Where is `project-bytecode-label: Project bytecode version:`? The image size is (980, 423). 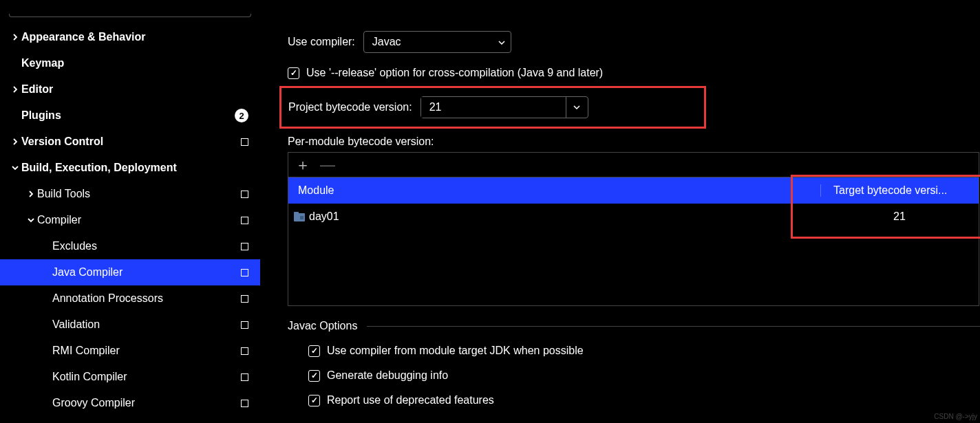
project-bytecode-label: Project bytecode version: is located at coordinates (350, 107).